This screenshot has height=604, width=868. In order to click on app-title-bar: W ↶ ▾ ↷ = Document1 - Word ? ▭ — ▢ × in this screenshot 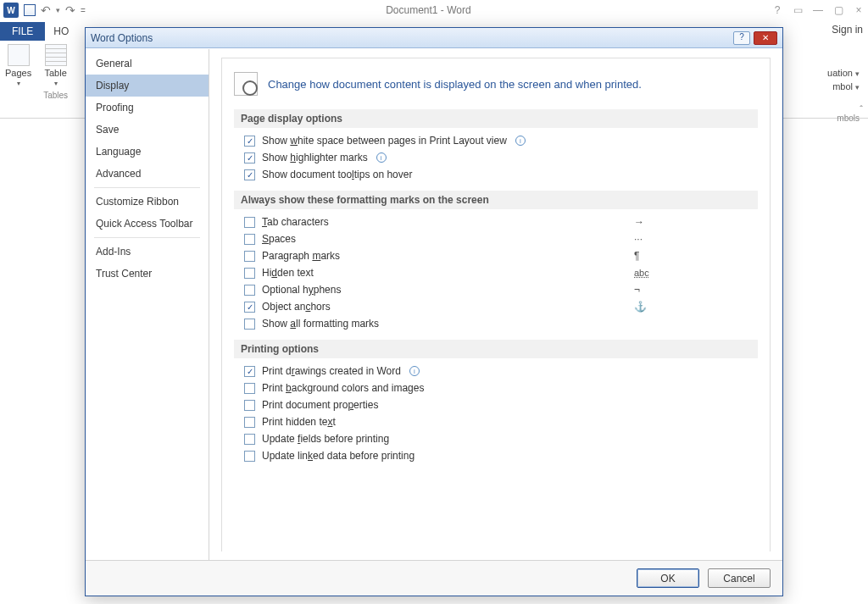, I will do `click(434, 10)`.